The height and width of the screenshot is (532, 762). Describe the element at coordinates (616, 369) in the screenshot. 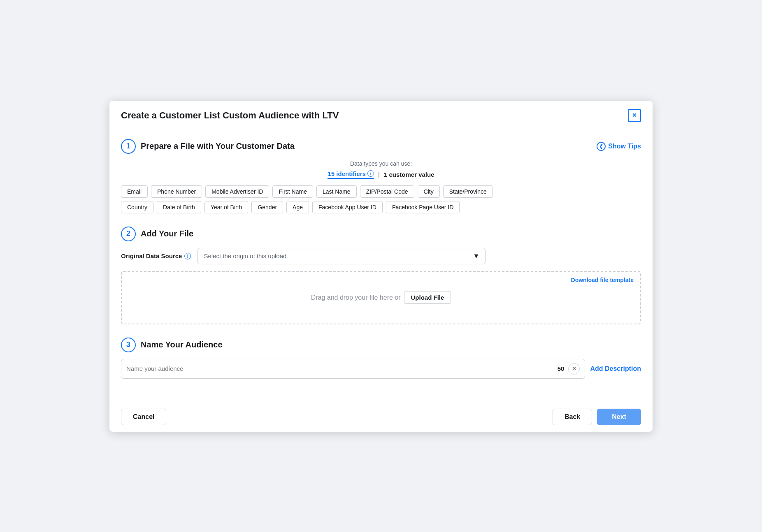

I see `add-description-button: Add Description` at that location.